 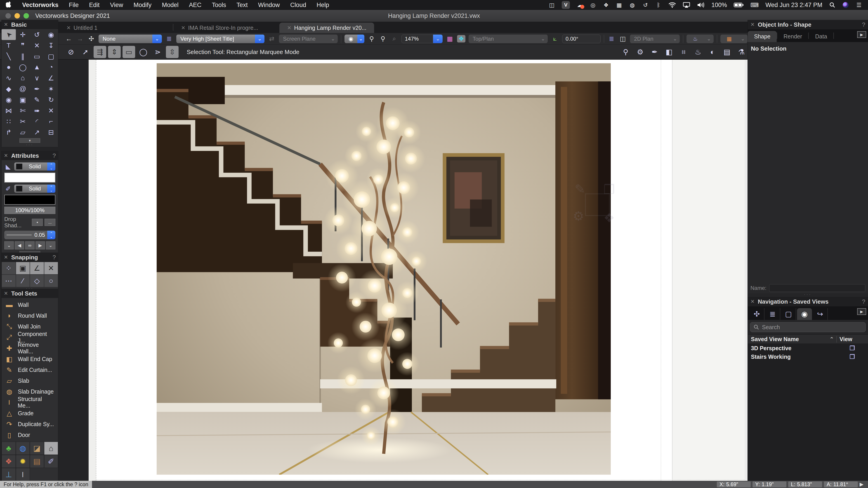 I want to click on view-cube-icon: ❐, so click(x=852, y=348).